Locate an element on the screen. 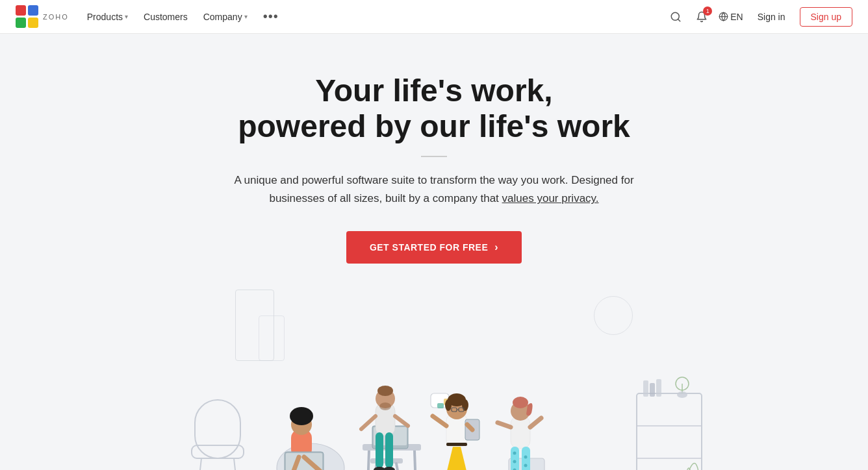  logo-text: ZOHO is located at coordinates (56, 17).